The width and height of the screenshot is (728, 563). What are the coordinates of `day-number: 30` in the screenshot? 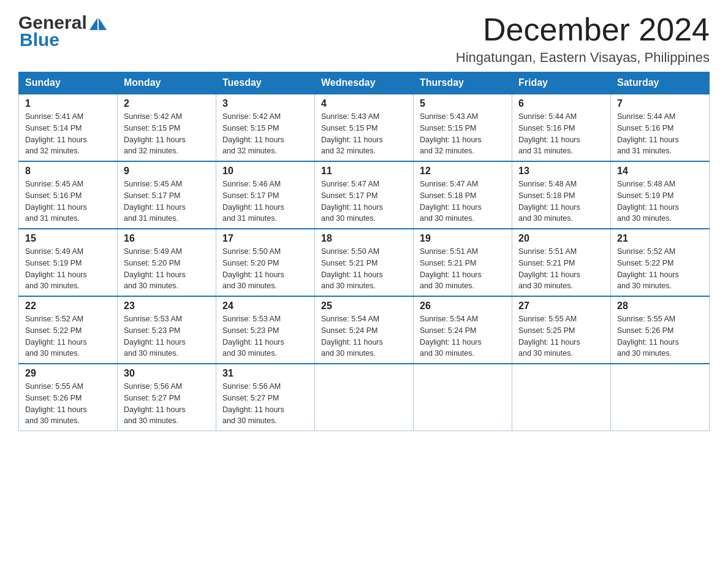 It's located at (167, 373).